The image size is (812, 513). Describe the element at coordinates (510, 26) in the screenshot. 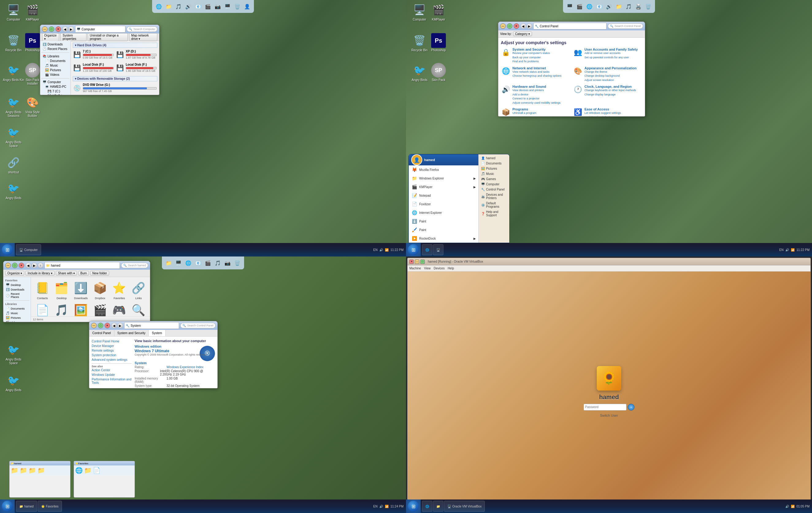

I see `cp-maximize-button: □` at that location.